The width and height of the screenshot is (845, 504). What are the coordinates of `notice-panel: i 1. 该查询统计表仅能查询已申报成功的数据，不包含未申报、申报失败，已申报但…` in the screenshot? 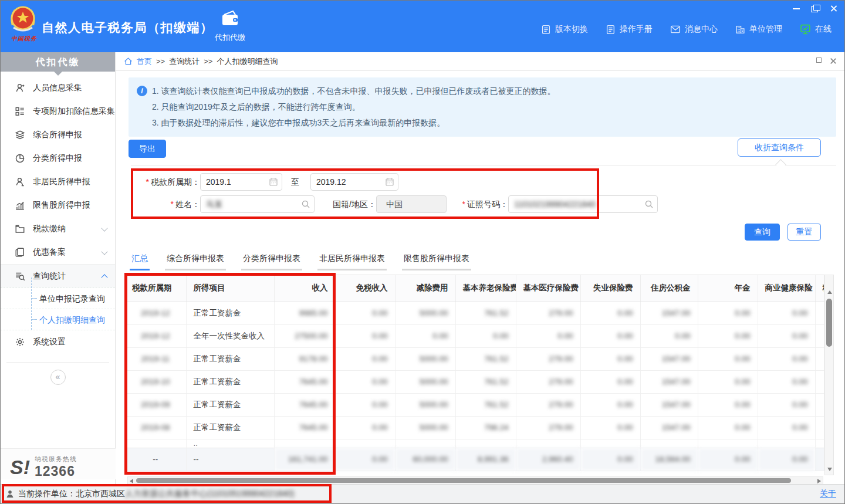 It's located at (482, 107).